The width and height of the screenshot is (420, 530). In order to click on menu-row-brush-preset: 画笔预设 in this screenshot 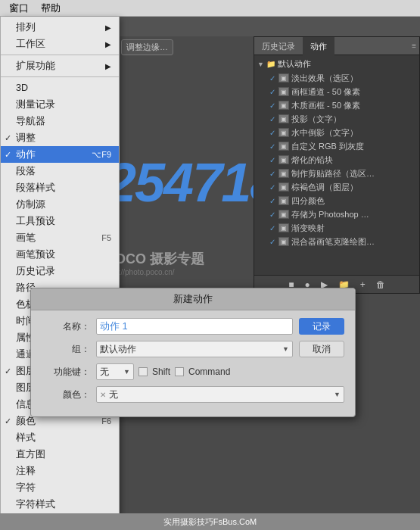, I will do `click(60, 254)`.